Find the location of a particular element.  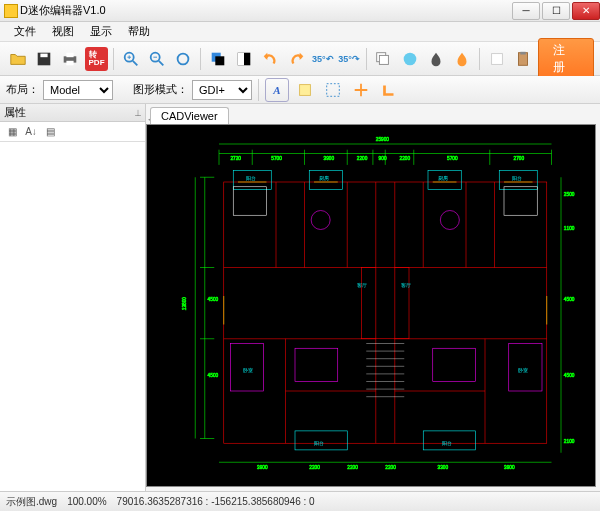

flame-icon is located at coordinates (436, 59).